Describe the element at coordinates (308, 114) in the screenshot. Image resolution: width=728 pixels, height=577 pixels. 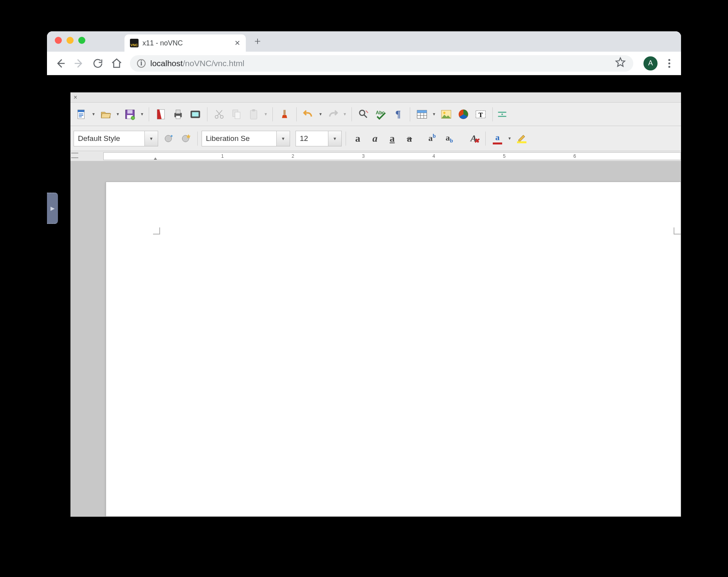
I see `undo-button` at that location.